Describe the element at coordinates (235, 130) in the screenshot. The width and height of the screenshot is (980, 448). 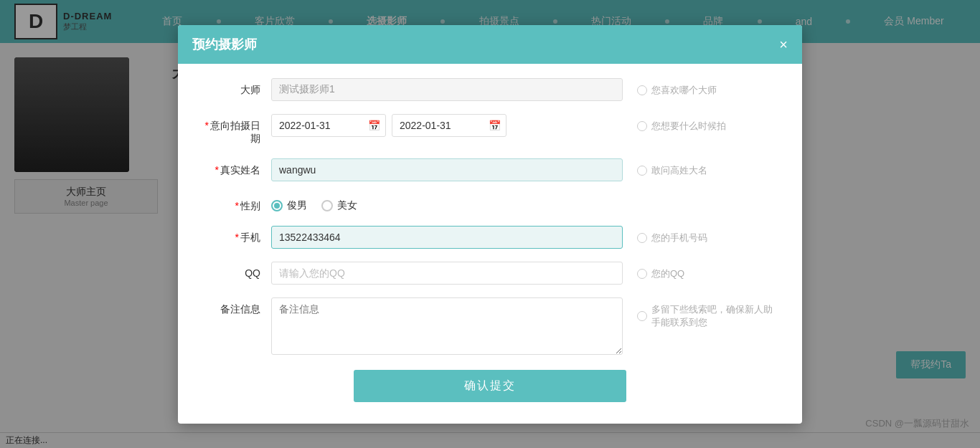
I see `date-label: *意向拍摄日期` at that location.